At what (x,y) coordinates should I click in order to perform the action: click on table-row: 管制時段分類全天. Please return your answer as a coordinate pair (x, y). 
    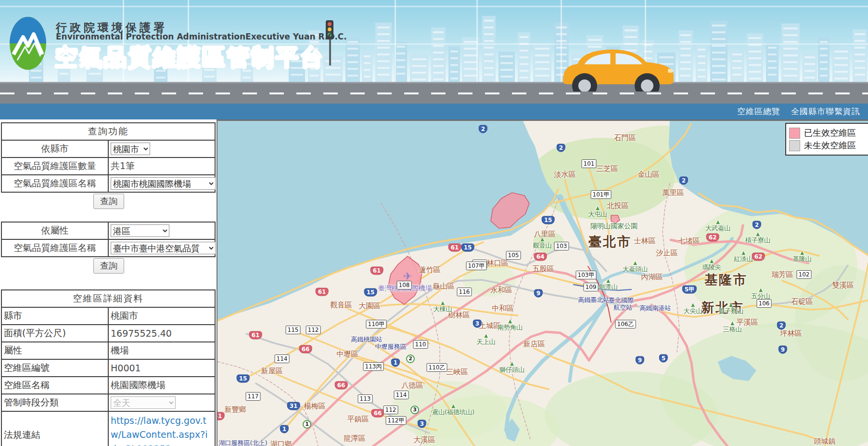
    Looking at the image, I should click on (108, 403).